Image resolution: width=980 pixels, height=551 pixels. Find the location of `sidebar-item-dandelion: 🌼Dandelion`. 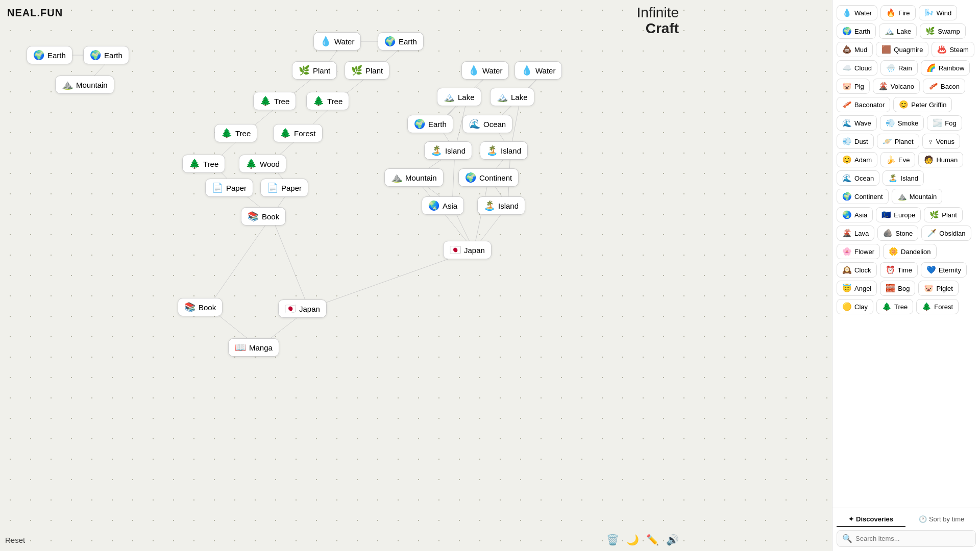

sidebar-item-dandelion: 🌼Dandelion is located at coordinates (910, 252).